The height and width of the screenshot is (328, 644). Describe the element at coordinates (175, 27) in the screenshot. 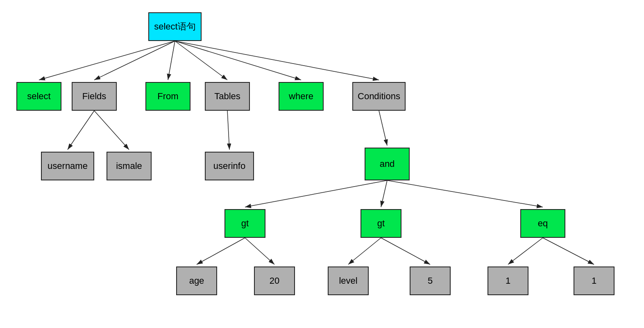

I see `node-root: select语句` at that location.